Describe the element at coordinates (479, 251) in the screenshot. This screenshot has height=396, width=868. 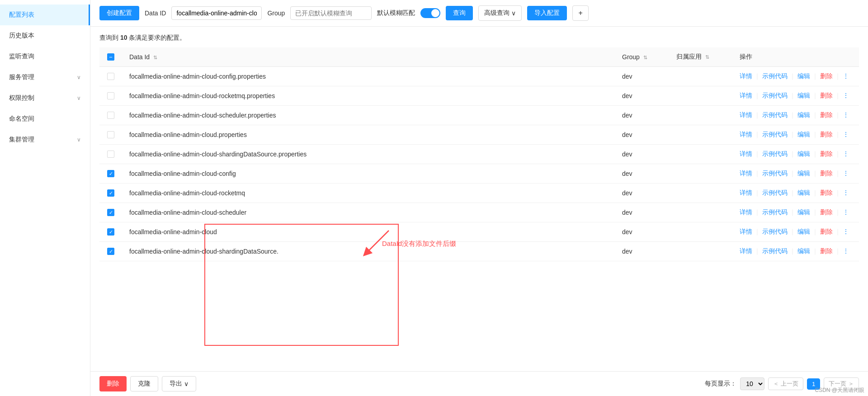
I see `table-row: focallmedia-online-admin-cloud-shardingD…` at that location.